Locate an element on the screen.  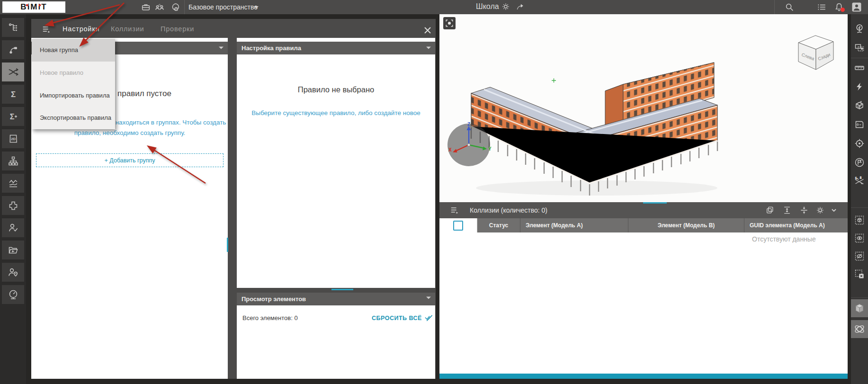
bimit-logo: BiMiT is located at coordinates (34, 7).